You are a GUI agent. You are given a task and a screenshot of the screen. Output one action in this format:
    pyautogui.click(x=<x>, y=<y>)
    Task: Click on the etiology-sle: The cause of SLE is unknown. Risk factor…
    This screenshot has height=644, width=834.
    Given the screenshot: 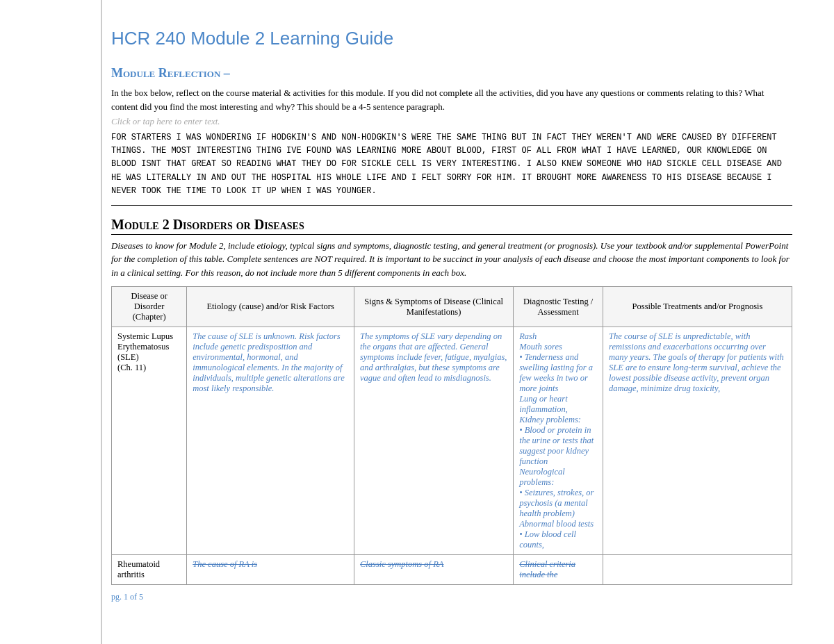 What is the action you would take?
    pyautogui.click(x=271, y=441)
    